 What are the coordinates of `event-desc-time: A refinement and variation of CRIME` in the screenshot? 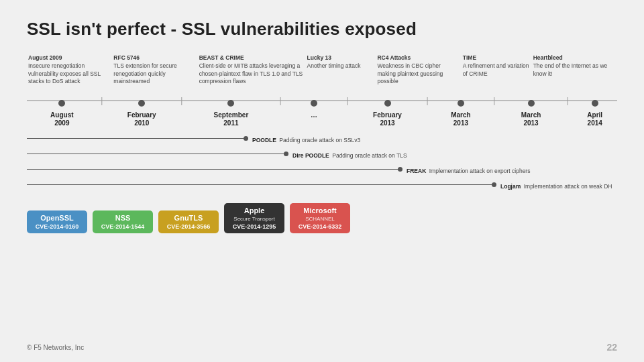 It's located at (496, 70).